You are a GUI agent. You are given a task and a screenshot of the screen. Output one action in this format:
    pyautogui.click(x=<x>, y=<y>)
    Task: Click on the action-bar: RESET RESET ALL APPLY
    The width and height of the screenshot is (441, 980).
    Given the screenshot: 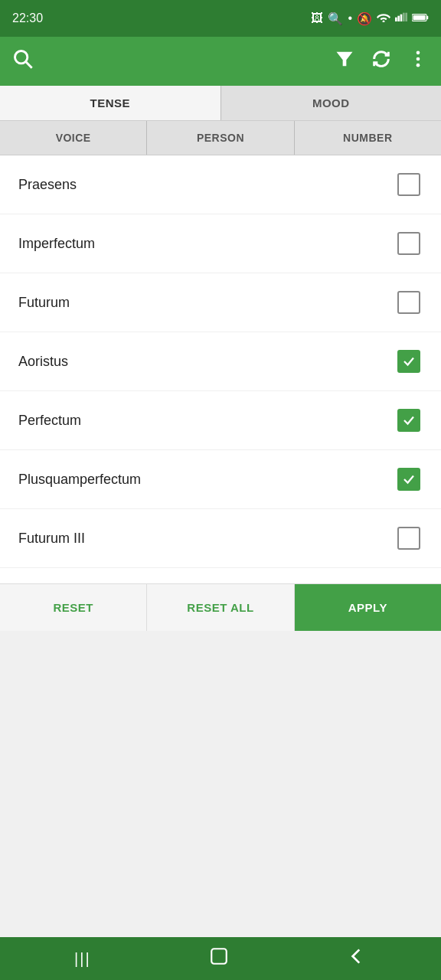 What is the action you would take?
    pyautogui.click(x=220, y=607)
    